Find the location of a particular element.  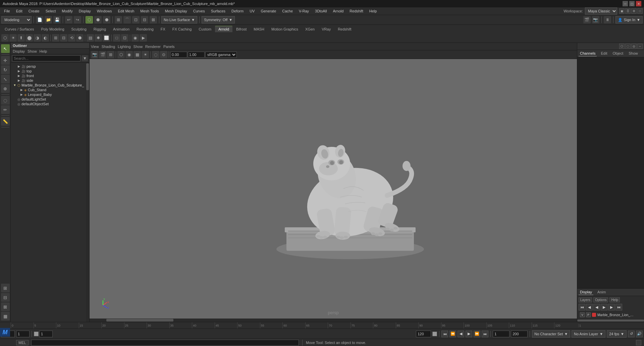

shelf-icon-2: ☀ is located at coordinates (13, 38).